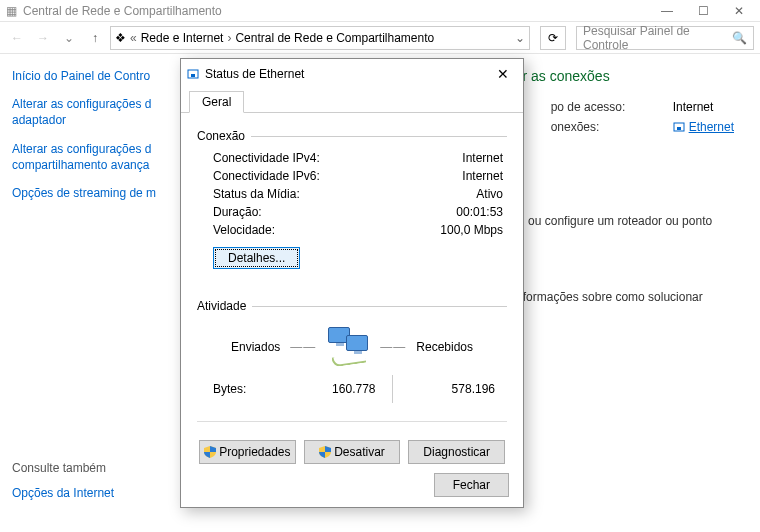  Describe the element at coordinates (490, 194) in the screenshot. I see `media-status-value: Ativo` at that location.